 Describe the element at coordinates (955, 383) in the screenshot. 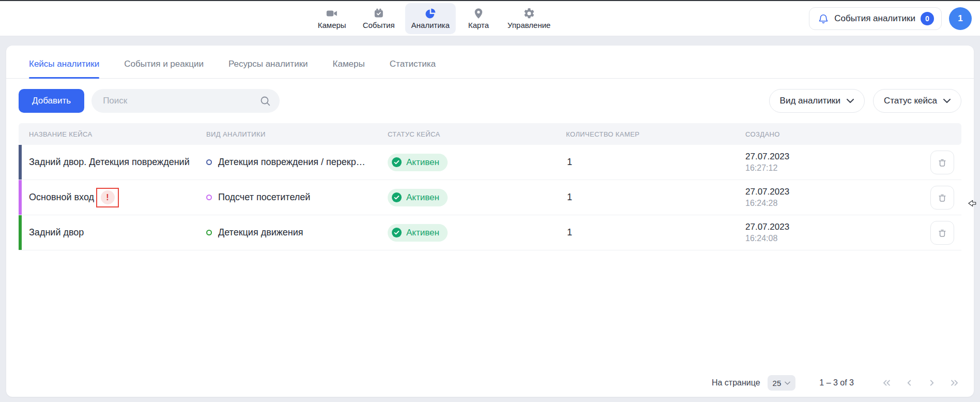

I see `last-page-button` at that location.